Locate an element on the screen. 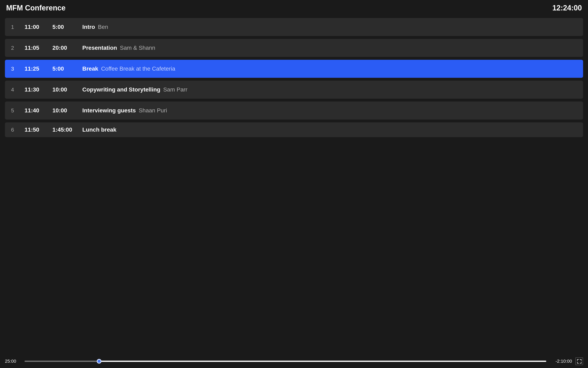 This screenshot has width=588, height=368. item-title: Interviewing guests is located at coordinates (109, 110).